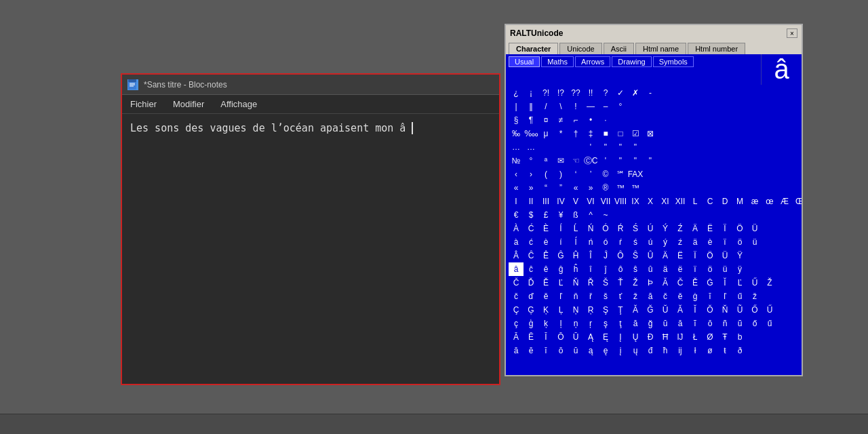 The height and width of the screenshot is (434, 868). I want to click on char-cell: Ĵ, so click(606, 256).